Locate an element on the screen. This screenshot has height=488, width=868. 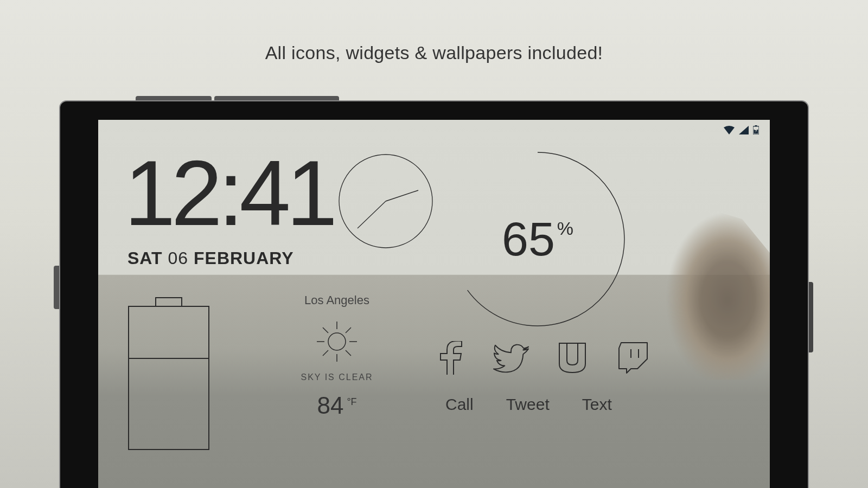
battery-charge-icon is located at coordinates (756, 130).